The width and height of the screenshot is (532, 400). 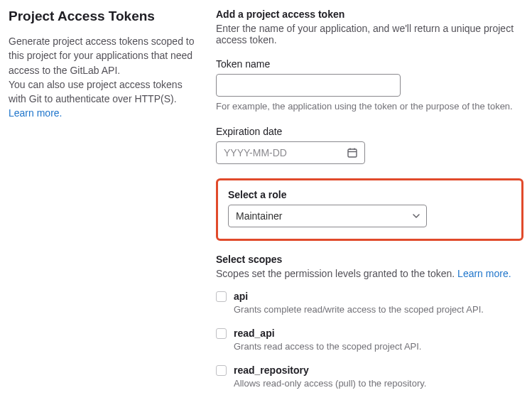 I want to click on role-select: Maintainer, so click(x=327, y=216).